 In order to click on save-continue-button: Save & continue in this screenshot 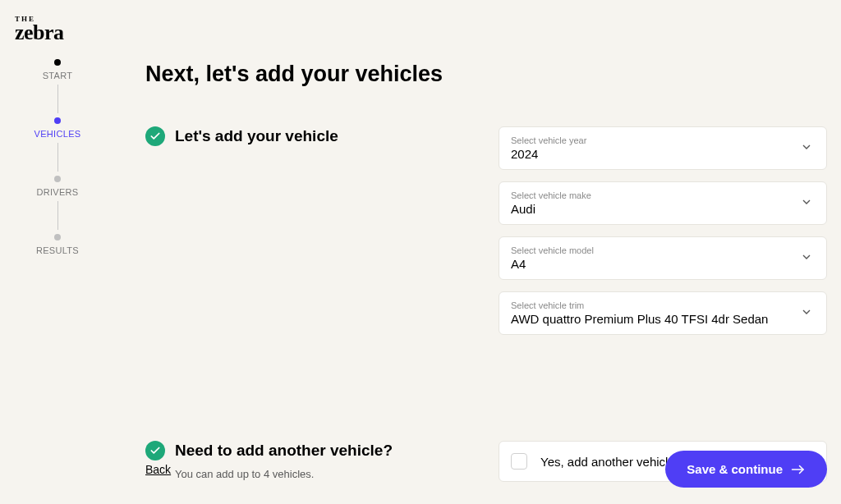, I will do `click(746, 470)`.